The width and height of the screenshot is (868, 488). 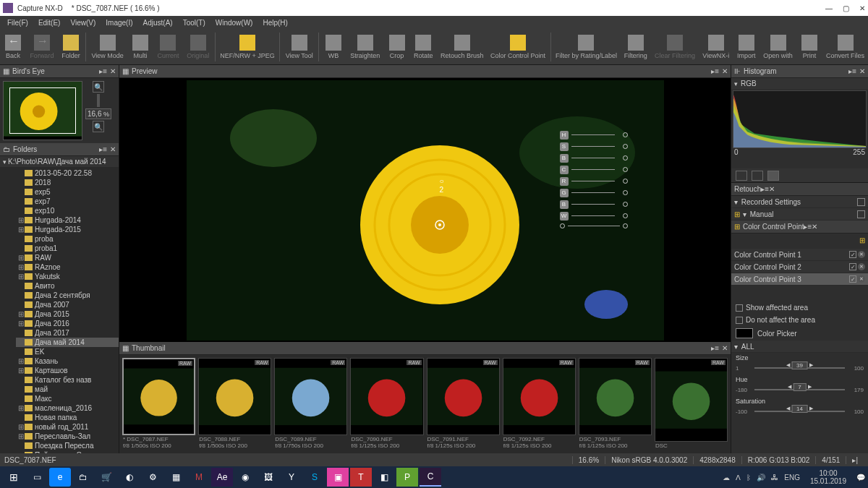 I want to click on tree-item: ⊞Hurgada-2015, so click(x=67, y=230).